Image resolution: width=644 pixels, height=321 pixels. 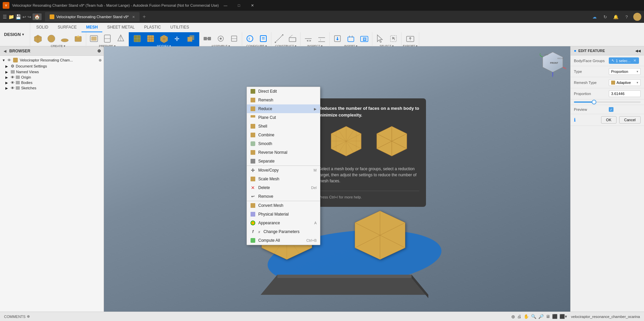 I want to click on maximize-button: □, so click(x=239, y=5).